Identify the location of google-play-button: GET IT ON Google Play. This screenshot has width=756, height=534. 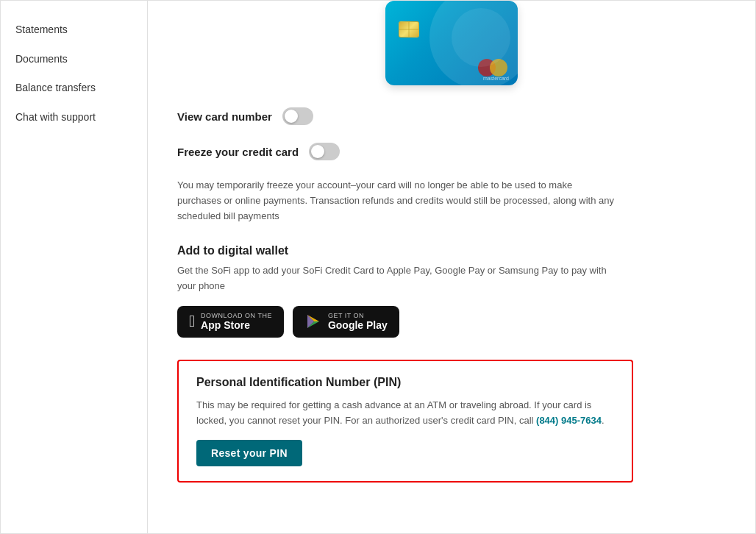
(346, 322).